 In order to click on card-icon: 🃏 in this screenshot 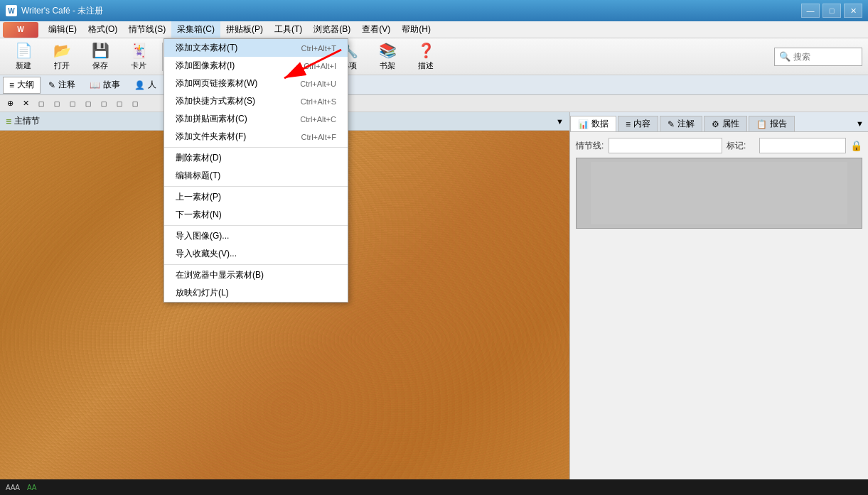, I will do `click(139, 50)`.